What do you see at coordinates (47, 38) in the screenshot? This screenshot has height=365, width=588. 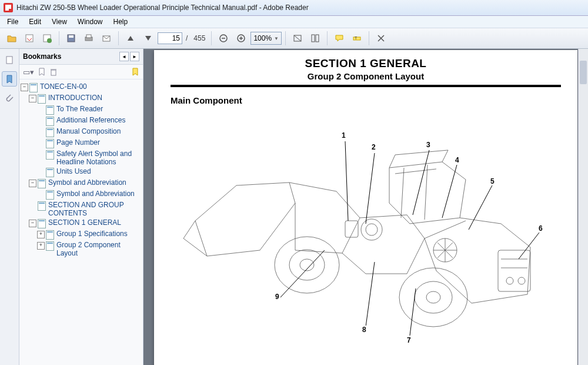 I see `create-pdf-button` at bounding box center [47, 38].